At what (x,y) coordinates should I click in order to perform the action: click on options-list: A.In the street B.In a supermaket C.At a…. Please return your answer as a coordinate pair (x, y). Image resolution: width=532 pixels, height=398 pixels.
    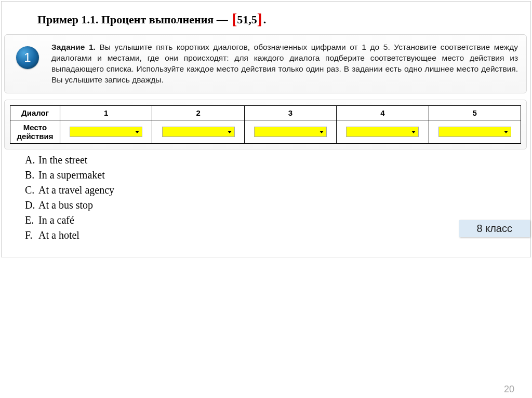
    Looking at the image, I should click on (70, 198).